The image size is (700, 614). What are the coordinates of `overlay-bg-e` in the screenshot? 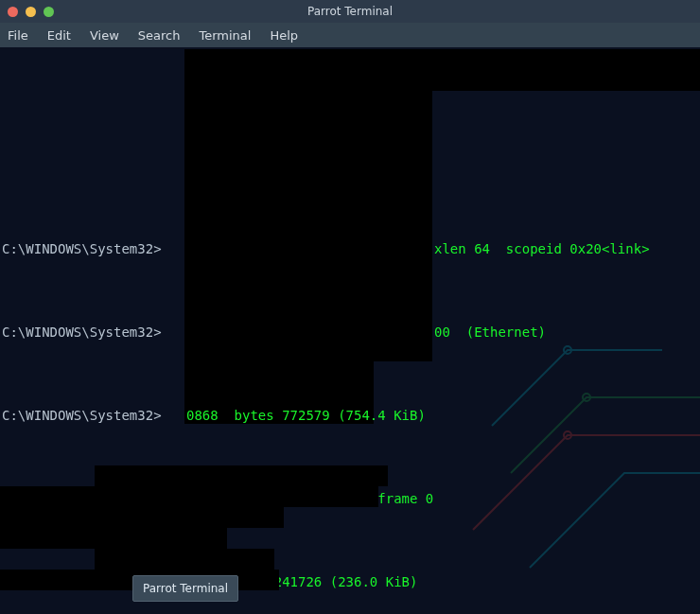 It's located at (184, 559).